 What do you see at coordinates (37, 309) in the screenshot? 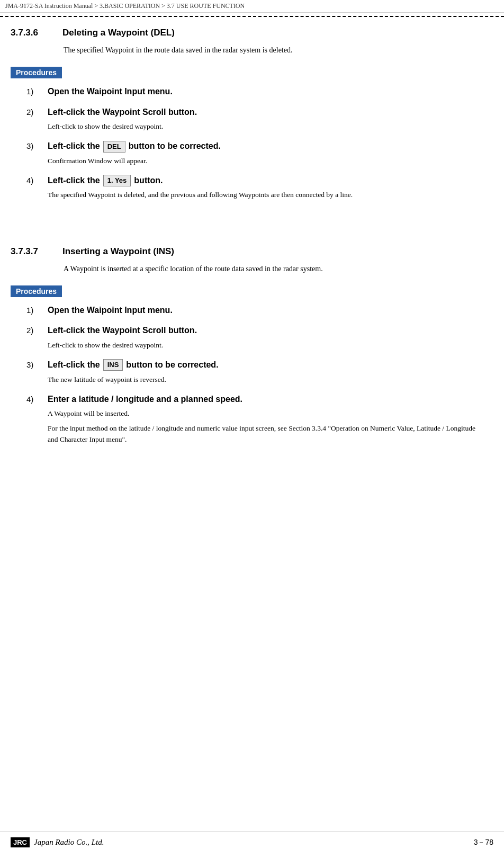
I see `step-377-1-num: 1)` at bounding box center [37, 309].